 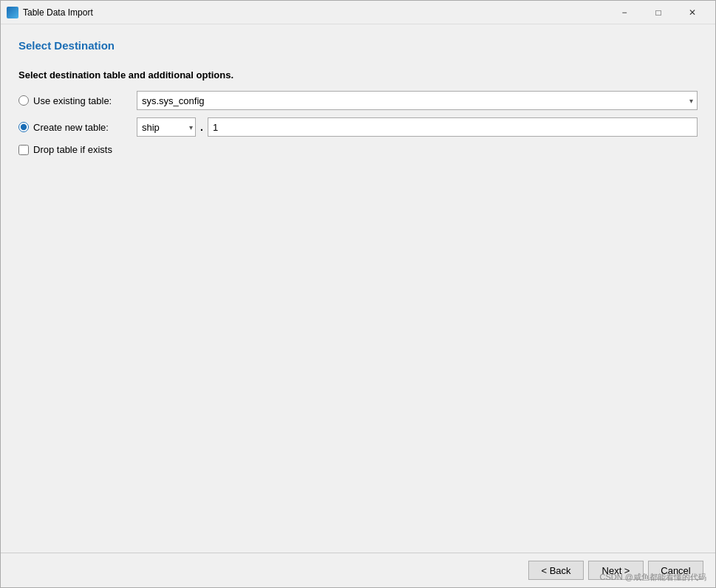 I want to click on use-existing-row: Use existing table: sys.sys_config ▾, so click(x=358, y=100).